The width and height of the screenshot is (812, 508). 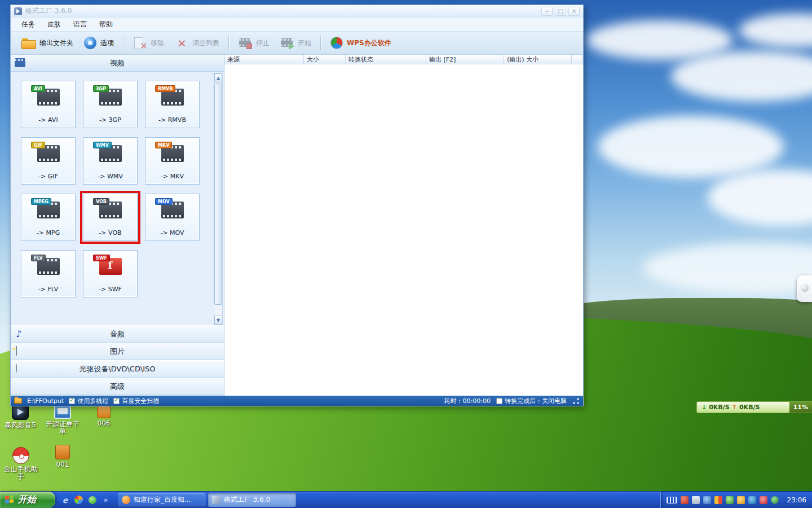 I want to click on maximize-button: □, so click(x=561, y=11).